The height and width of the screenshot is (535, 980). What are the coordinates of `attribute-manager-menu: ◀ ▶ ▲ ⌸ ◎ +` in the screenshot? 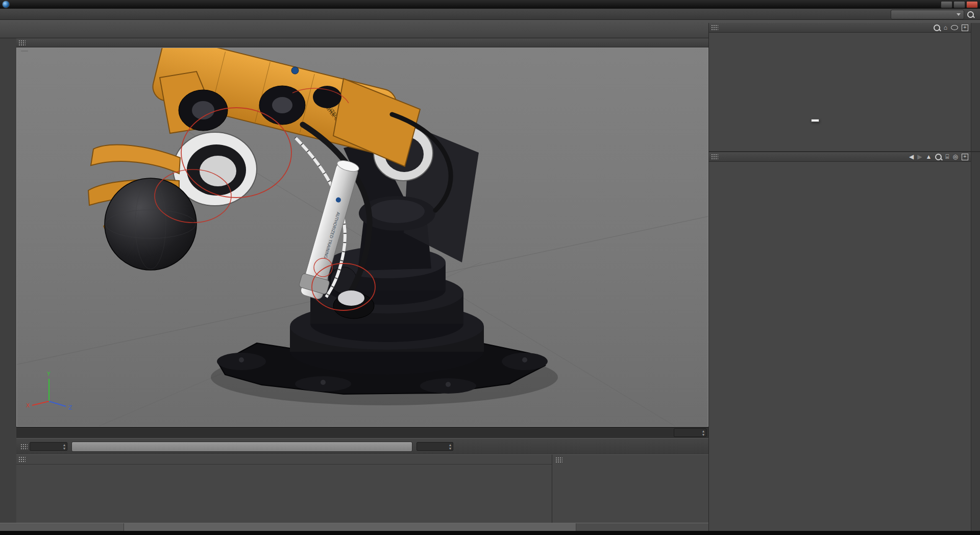 It's located at (844, 157).